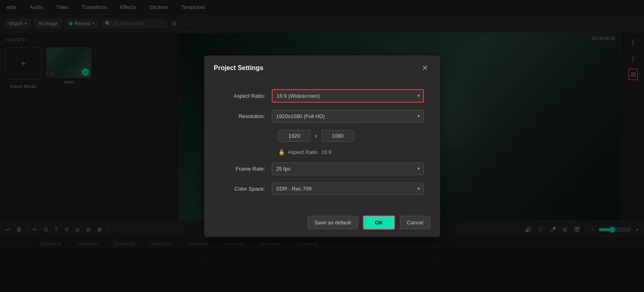  I want to click on frame-rate-row: Frame Rate: 23.98 fps 24 fps 25 fps 29.9…, so click(322, 169).